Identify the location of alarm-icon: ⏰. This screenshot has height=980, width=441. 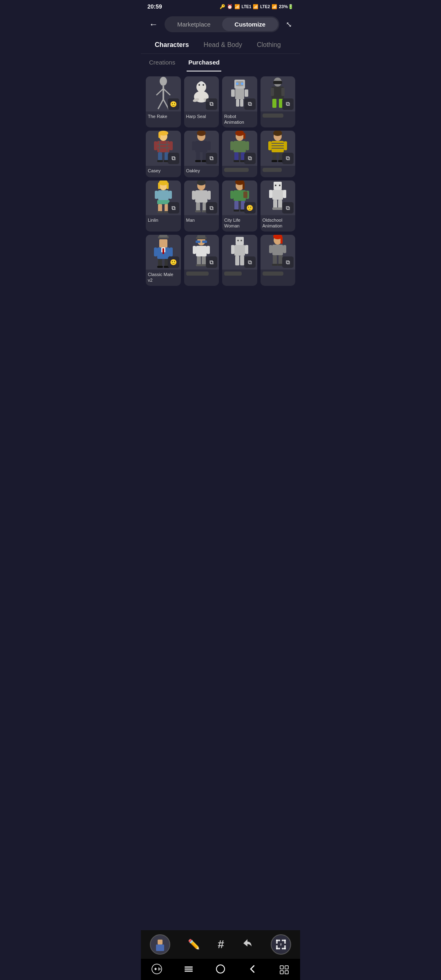
(230, 7).